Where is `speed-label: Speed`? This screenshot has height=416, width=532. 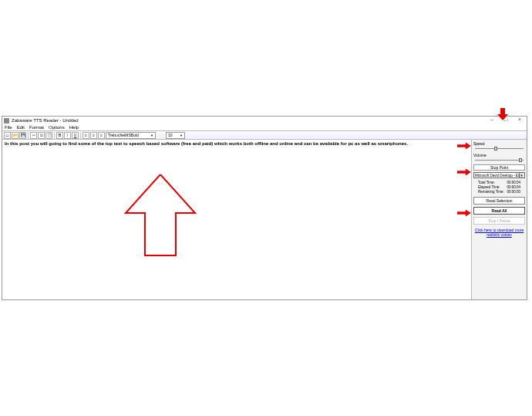 speed-label: Speed is located at coordinates (500, 144).